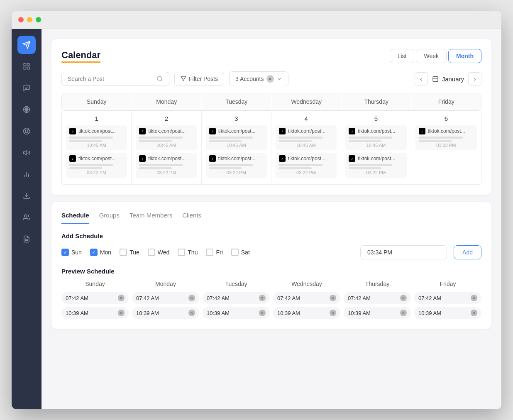 The image size is (513, 420). I want to click on checkbox-sat, so click(235, 252).